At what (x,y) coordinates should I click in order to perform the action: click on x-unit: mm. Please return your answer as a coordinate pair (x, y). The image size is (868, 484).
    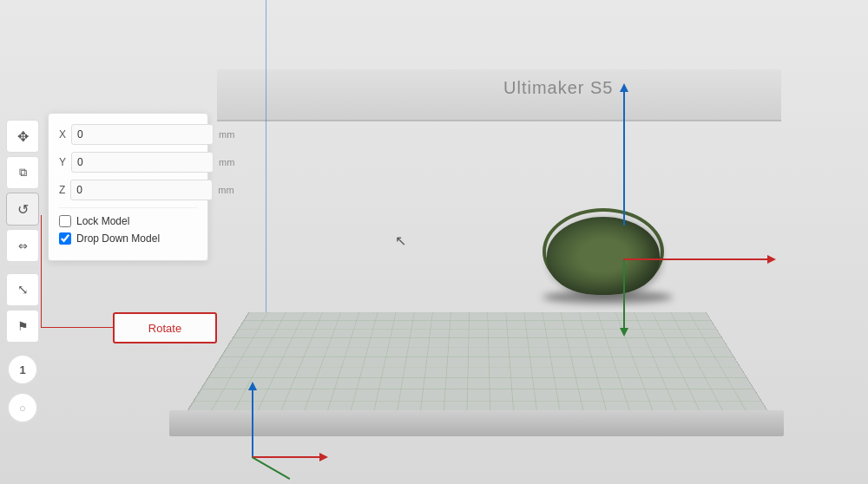
    Looking at the image, I should click on (227, 134).